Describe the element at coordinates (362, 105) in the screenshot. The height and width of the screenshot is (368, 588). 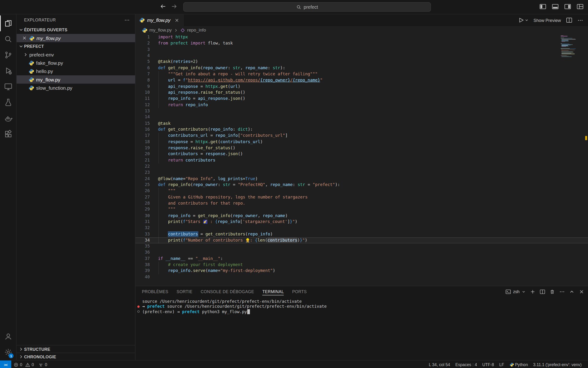
I see `code-line-12: 12 return repo_info` at that location.